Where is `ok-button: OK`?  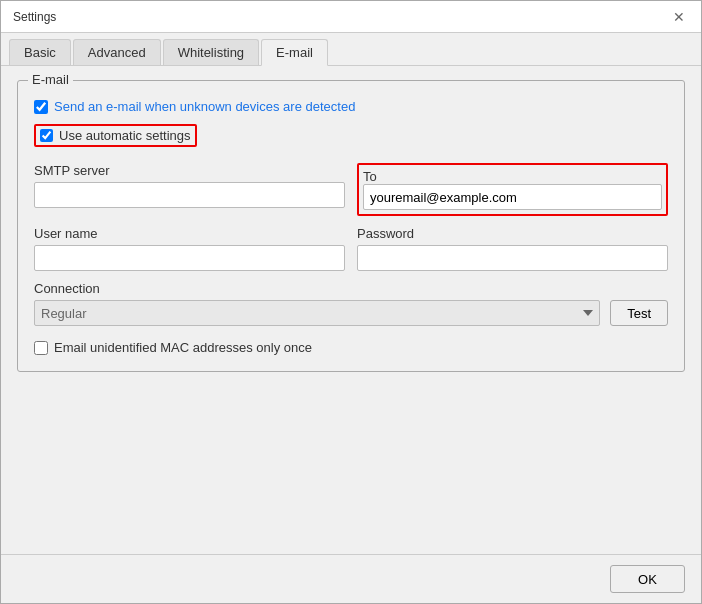 ok-button: OK is located at coordinates (648, 579).